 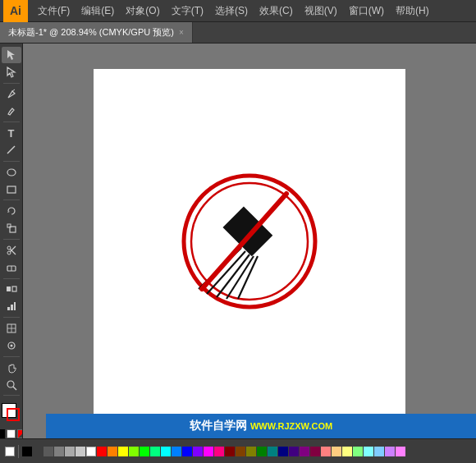 What do you see at coordinates (283, 452) in the screenshot?
I see `color-swatch-navy` at bounding box center [283, 452].